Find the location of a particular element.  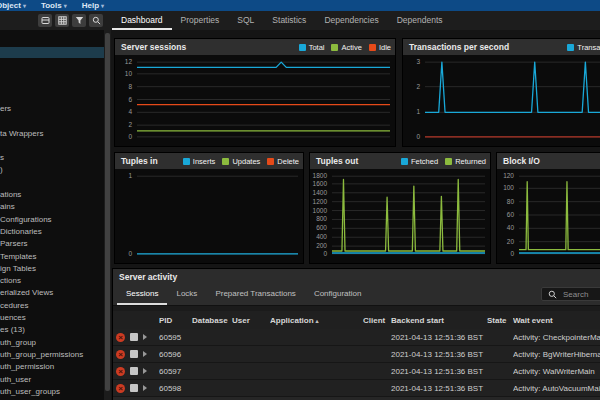

tree-item: uences is located at coordinates (52, 318).